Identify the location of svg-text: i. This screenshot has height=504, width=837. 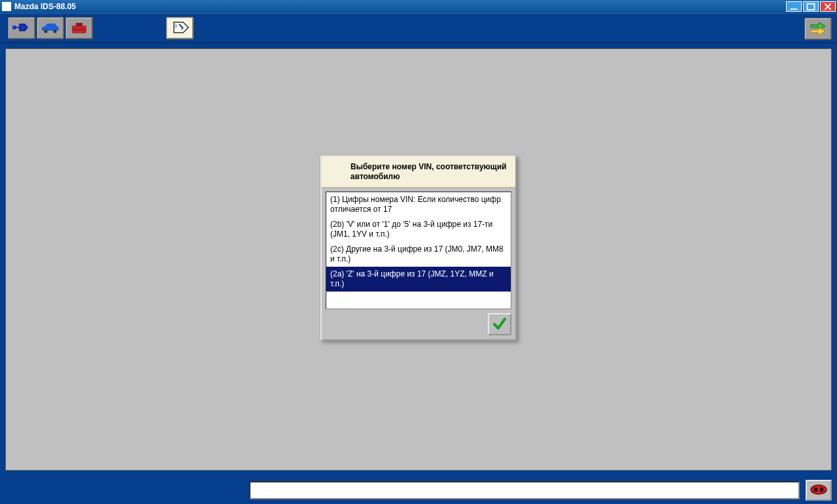
(176, 26).